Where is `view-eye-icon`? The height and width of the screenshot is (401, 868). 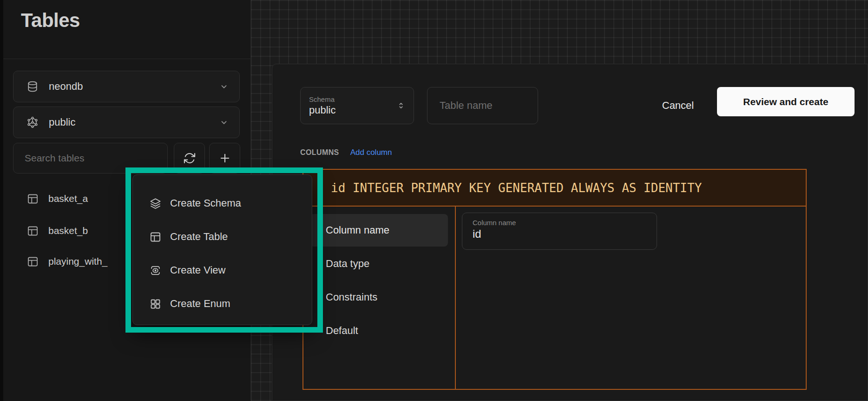
view-eye-icon is located at coordinates (155, 271).